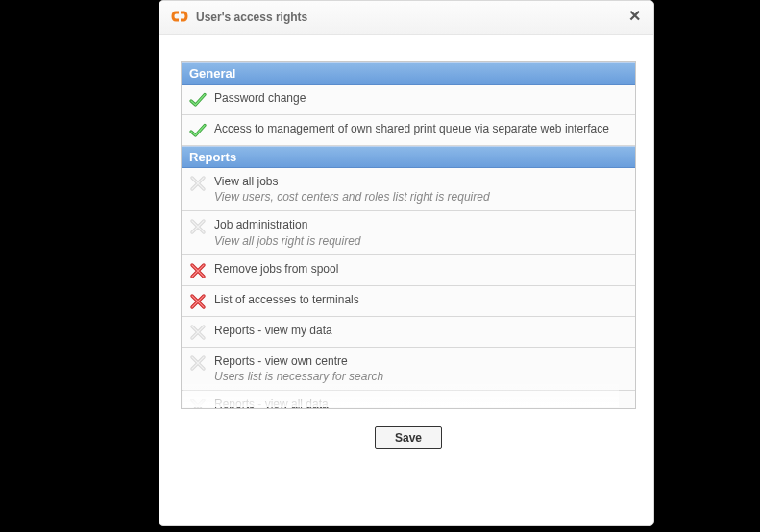 This screenshot has width=760, height=532. What do you see at coordinates (408, 100) in the screenshot?
I see `right-row: Password change` at bounding box center [408, 100].